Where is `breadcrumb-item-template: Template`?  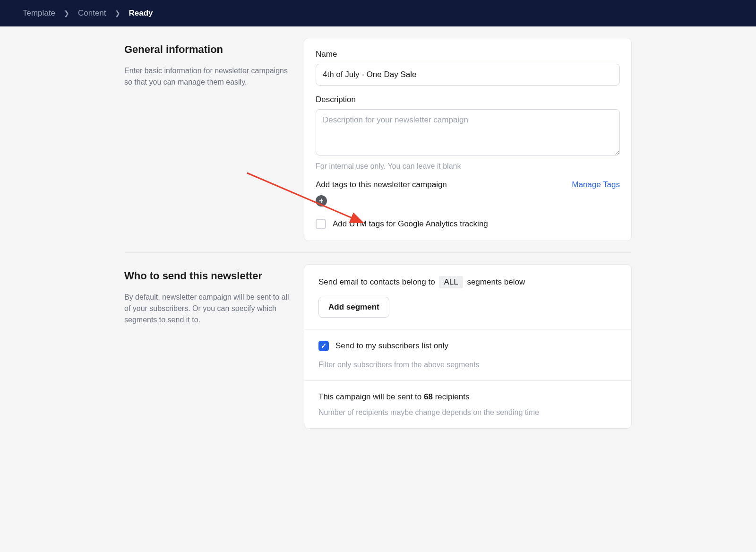 breadcrumb-item-template: Template is located at coordinates (39, 13).